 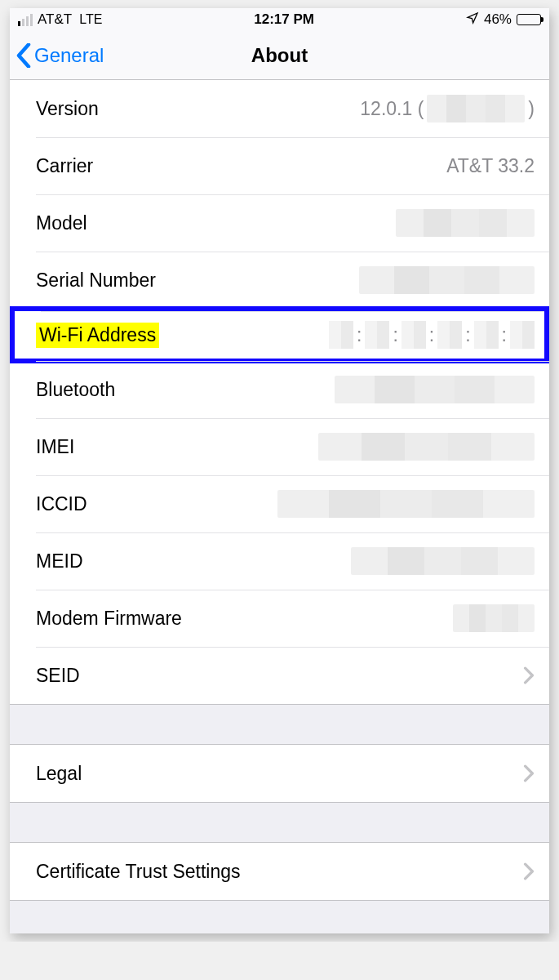 I want to click on row-bluetooth: Bluetooth, so click(x=279, y=390).